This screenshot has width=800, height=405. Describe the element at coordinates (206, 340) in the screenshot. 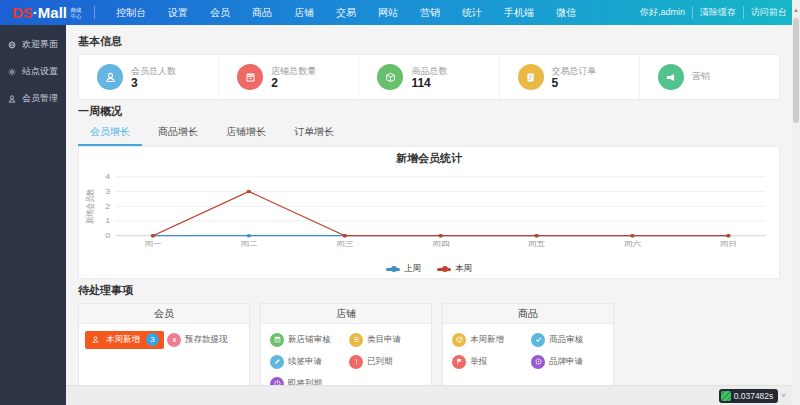

I see `pending-item-label: 预存款提现` at that location.